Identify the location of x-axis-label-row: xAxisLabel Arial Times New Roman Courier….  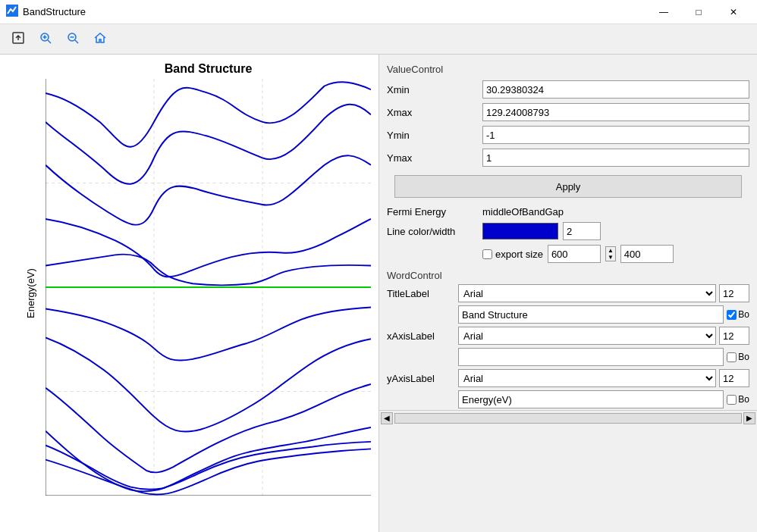
(568, 336).